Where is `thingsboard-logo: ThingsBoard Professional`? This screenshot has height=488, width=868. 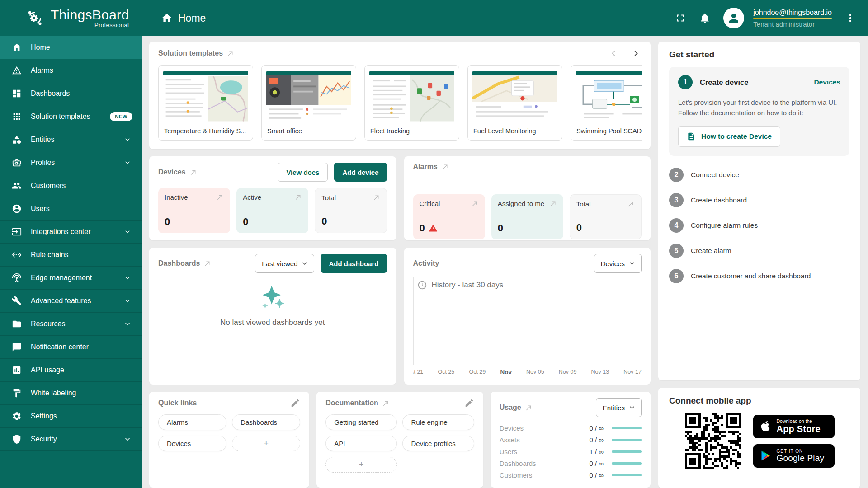 thingsboard-logo: ThingsBoard Professional is located at coordinates (77, 18).